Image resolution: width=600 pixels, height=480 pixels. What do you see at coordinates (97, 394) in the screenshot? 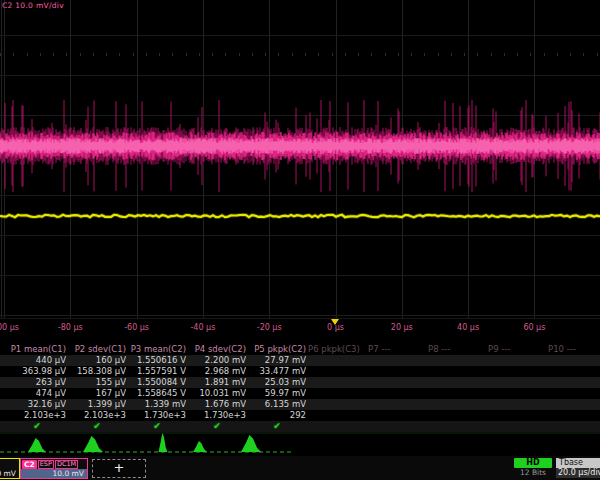
I see `measure-value: 167 µV` at bounding box center [97, 394].